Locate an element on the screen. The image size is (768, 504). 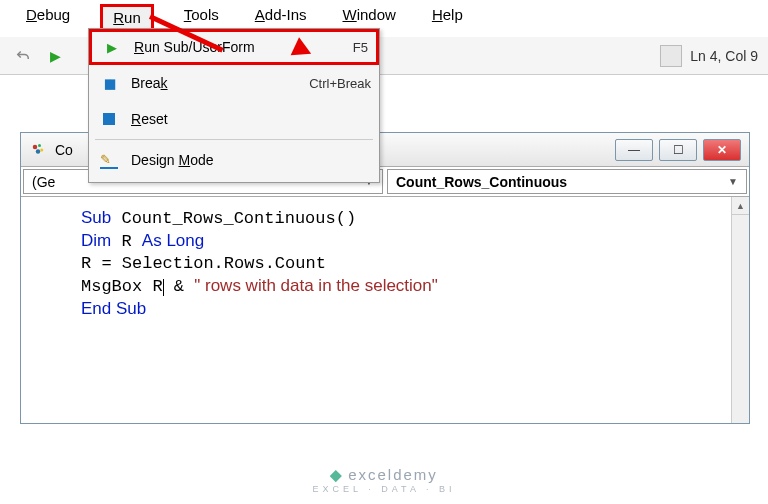
run-dropdown: ▶ Run Sub/UserForm F5 ▮▮ Break Ctrl+Brea… is located at coordinates (234, 106).